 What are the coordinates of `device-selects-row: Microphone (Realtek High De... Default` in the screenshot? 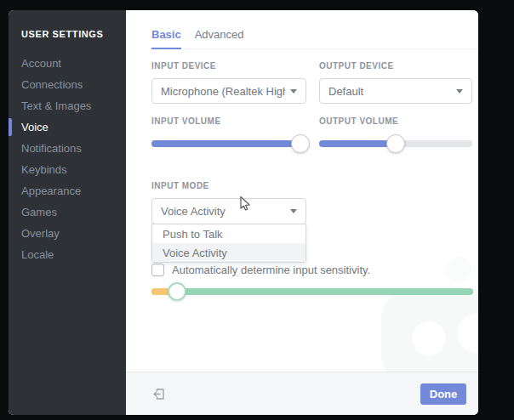 It's located at (315, 87).